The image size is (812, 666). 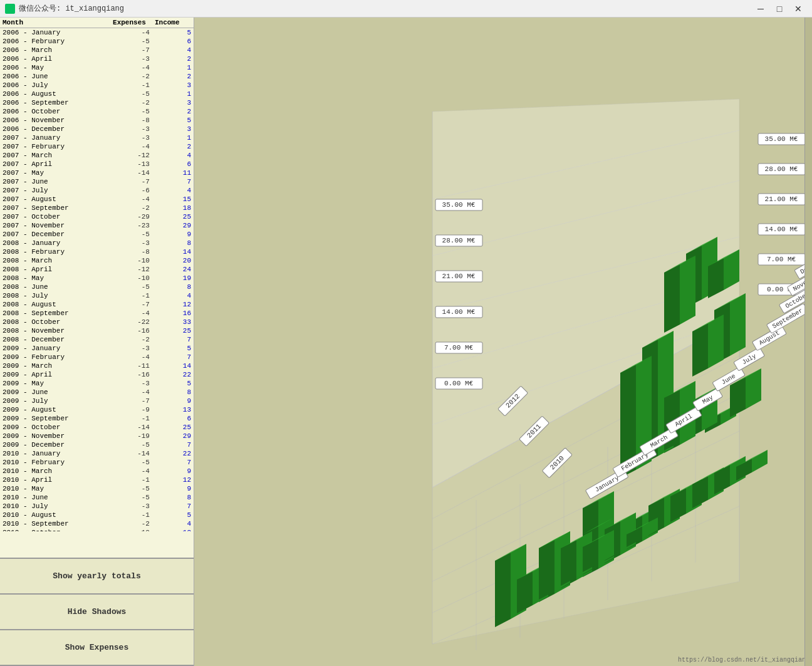 What do you see at coordinates (55, 471) in the screenshot?
I see `table-cell: 2010 - March` at bounding box center [55, 471].